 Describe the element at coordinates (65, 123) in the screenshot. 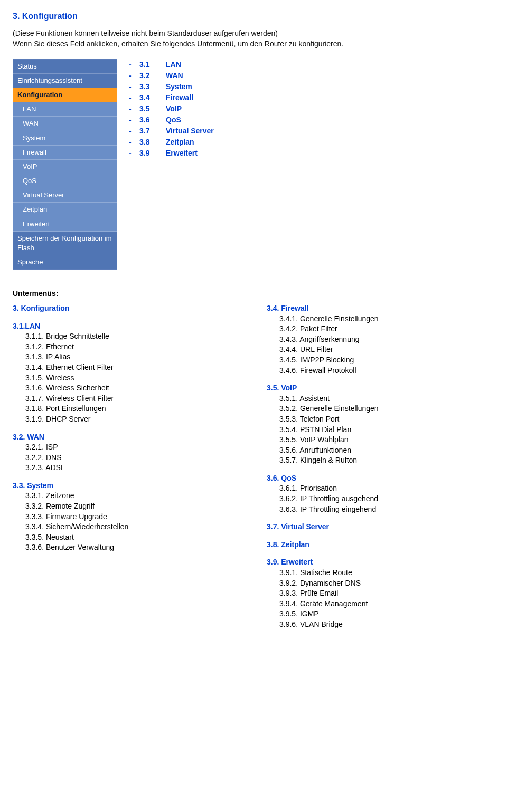

I see `nav-item: WAN` at that location.